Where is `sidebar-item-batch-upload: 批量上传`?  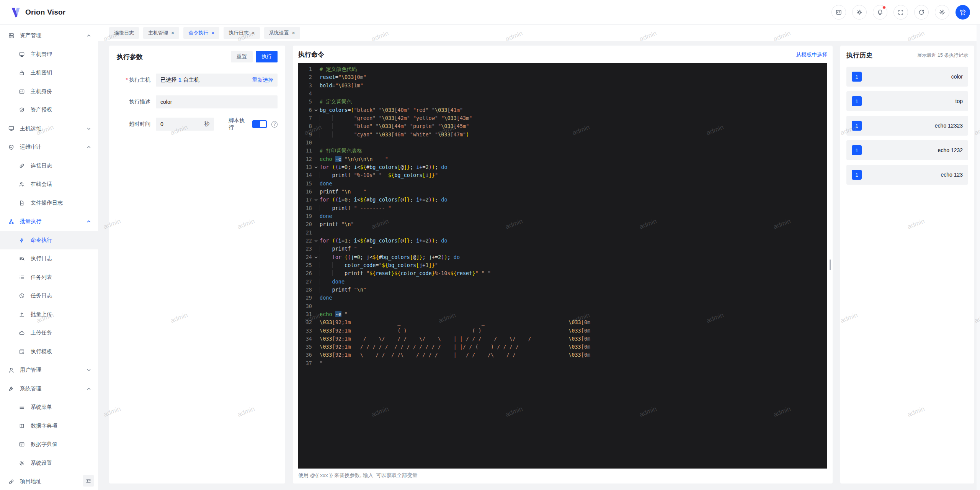
sidebar-item-batch-upload: 批量上传 is located at coordinates (49, 315).